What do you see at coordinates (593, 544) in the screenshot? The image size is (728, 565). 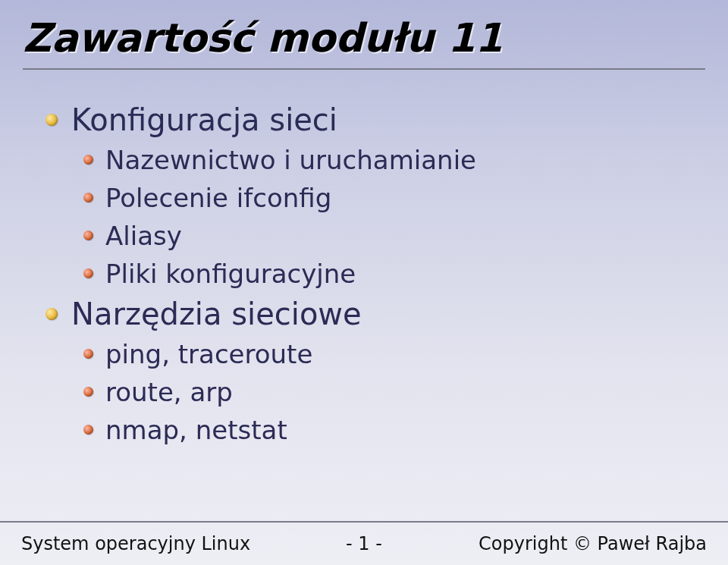 I see `footer-right: Copyright © Paweł Rajba` at bounding box center [593, 544].